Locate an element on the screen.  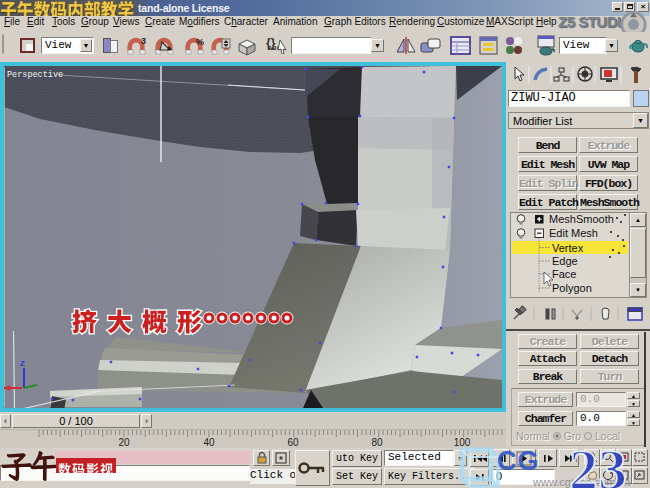
svg-text: 40 is located at coordinates (209, 442).